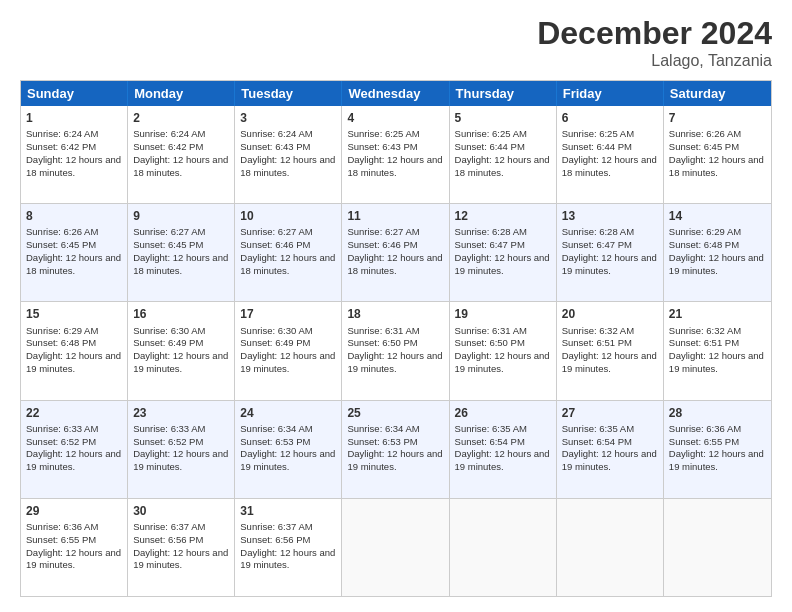 This screenshot has height=612, width=792. I want to click on day-cell-5: 5 Sunrise: 6:25 AM Sunset: 6:44 PM Dayli…, so click(504, 154).